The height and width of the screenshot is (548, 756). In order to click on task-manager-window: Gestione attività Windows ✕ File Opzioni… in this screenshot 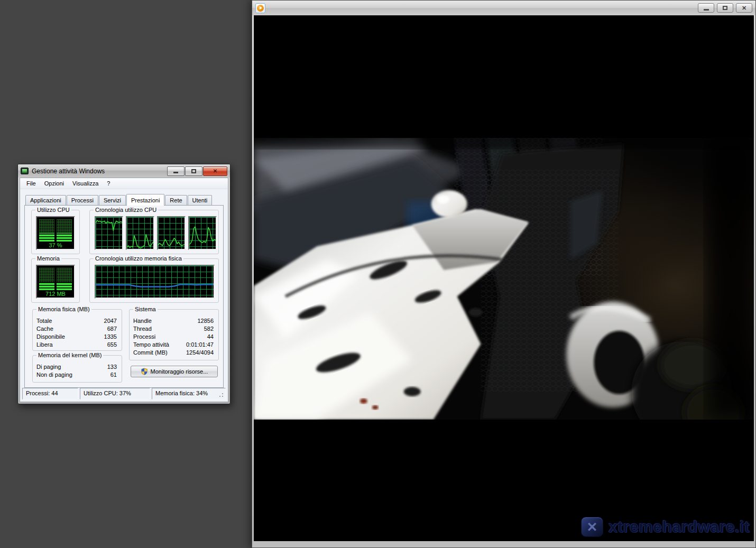, I will do `click(124, 284)`.